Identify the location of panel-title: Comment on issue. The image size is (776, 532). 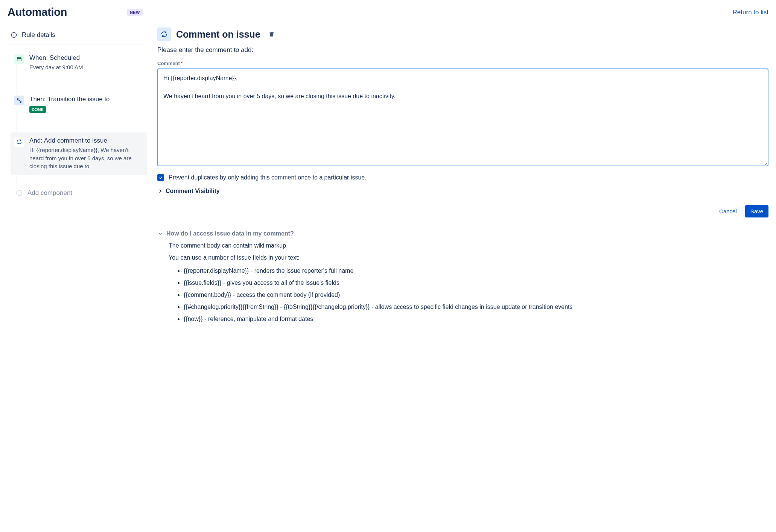
(218, 35).